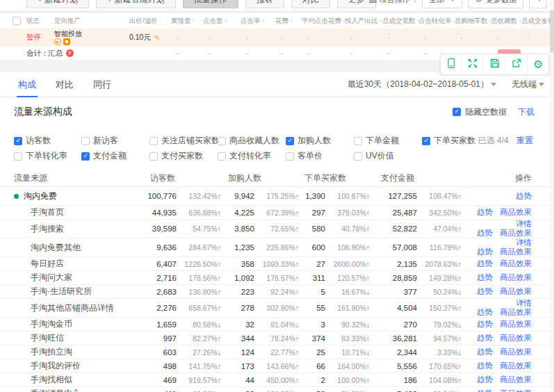  Describe the element at coordinates (422, 85) in the screenshot. I see `date-range-picker: 最近30天（2018-04-02~2018-05-01）` at that location.